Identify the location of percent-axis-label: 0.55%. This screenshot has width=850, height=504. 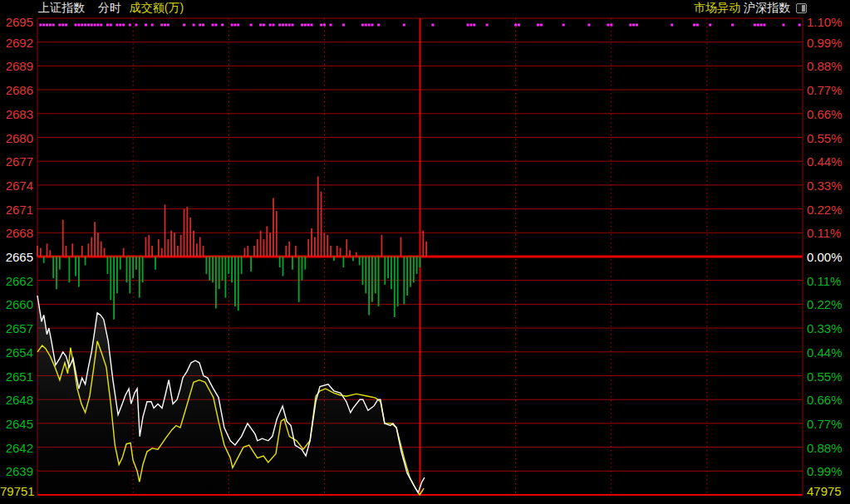
(824, 138).